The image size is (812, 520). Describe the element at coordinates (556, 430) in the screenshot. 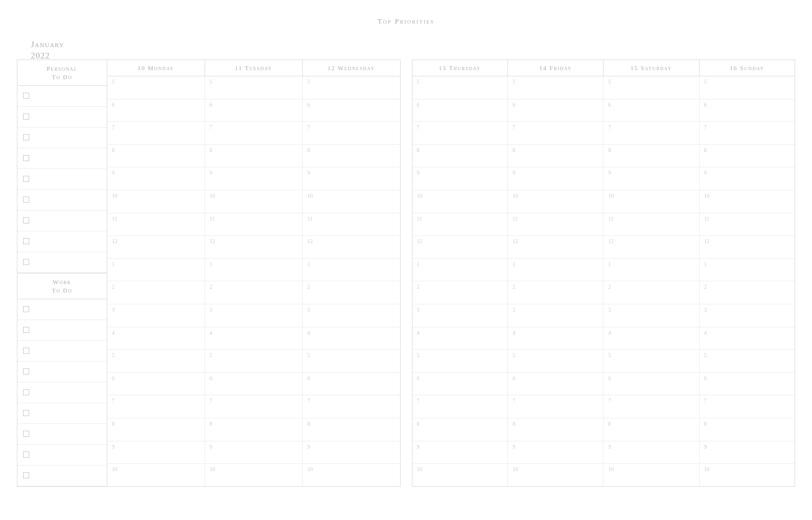

I see `right-cell-fri-8pm: 8` at that location.